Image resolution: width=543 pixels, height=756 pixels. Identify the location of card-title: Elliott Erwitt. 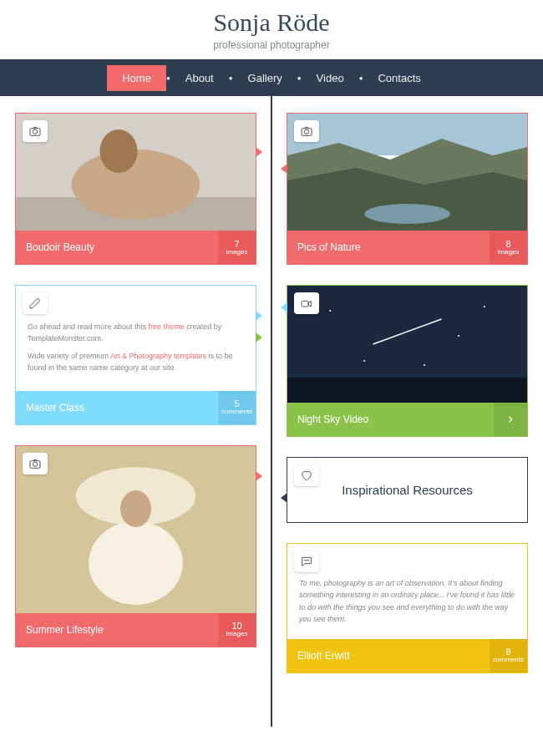
(388, 656).